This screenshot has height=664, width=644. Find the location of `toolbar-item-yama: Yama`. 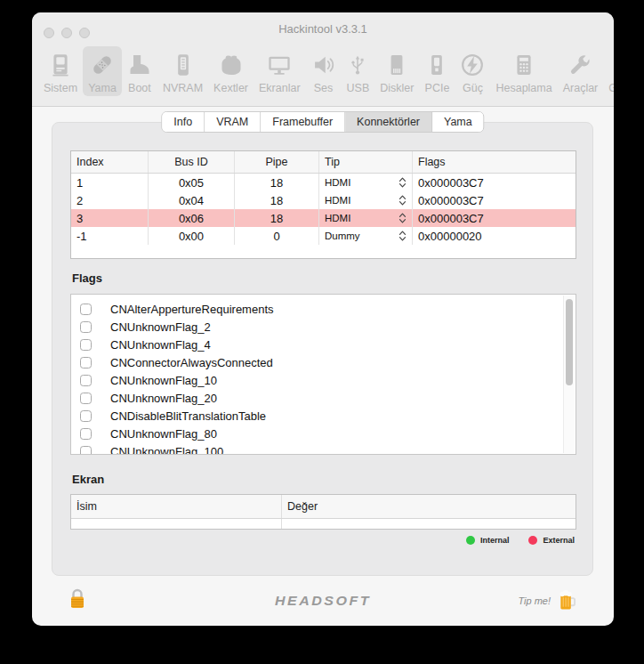

toolbar-item-yama: Yama is located at coordinates (102, 71).